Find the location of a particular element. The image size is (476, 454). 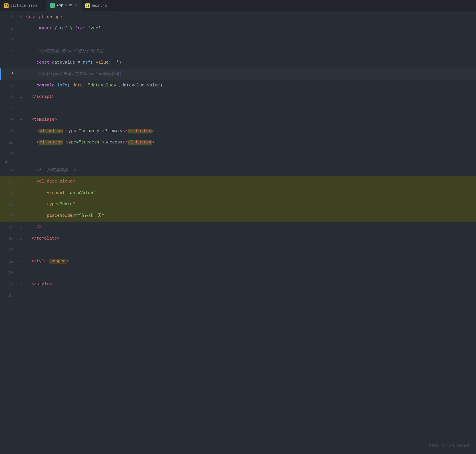

tab-main-js-close: ✕ is located at coordinates (111, 6).